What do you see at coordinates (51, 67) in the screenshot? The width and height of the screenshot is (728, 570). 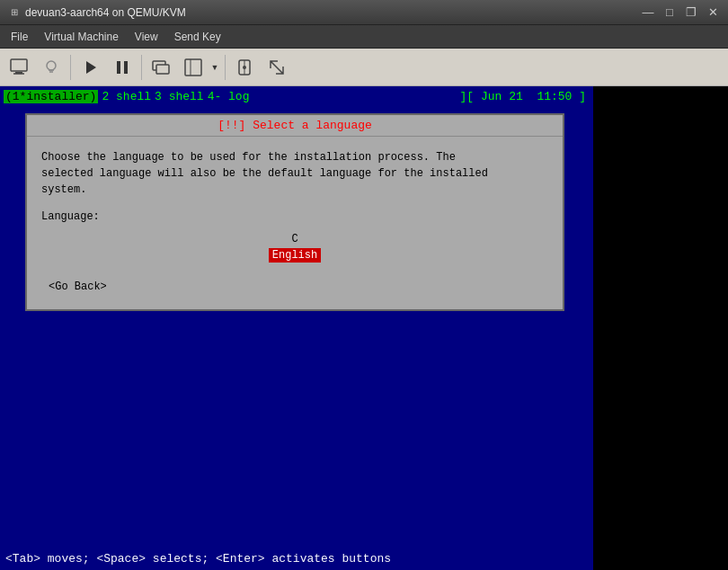 I see `lightbulb-button` at bounding box center [51, 67].